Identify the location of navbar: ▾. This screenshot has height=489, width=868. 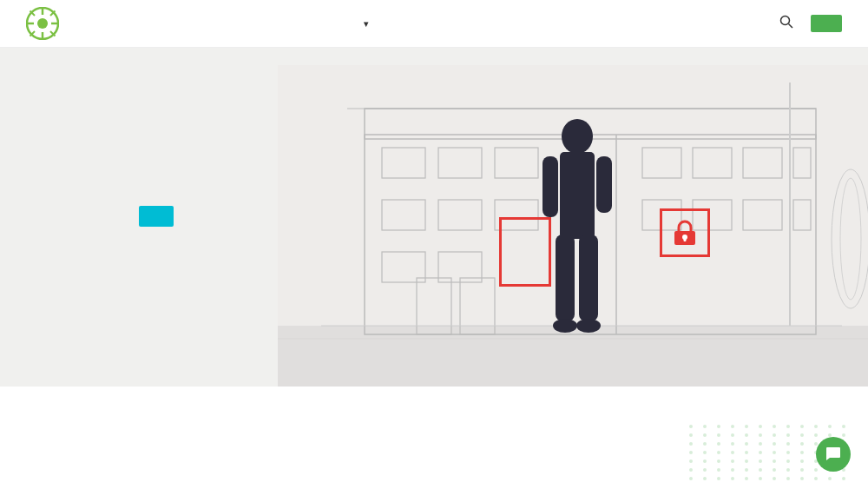
(434, 24).